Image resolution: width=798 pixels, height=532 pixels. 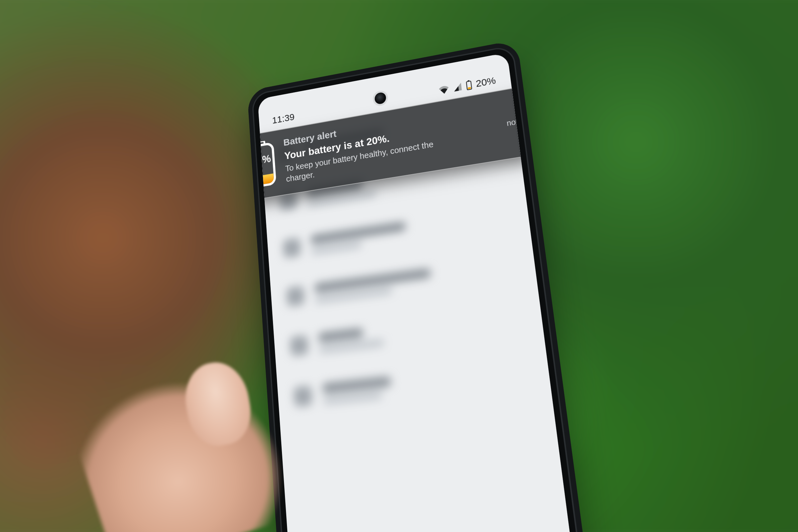 What do you see at coordinates (283, 118) in the screenshot?
I see `status-time: 11:39` at bounding box center [283, 118].